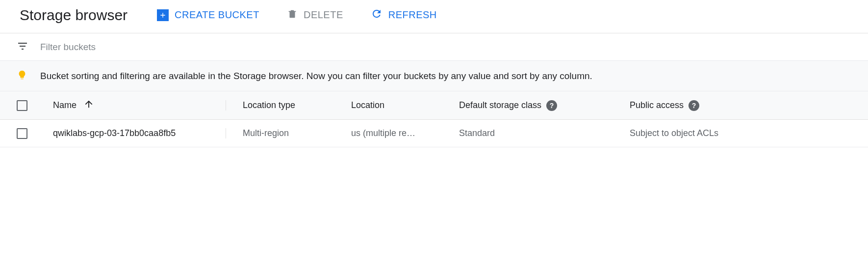 Image resolution: width=868 pixels, height=274 pixels. Describe the element at coordinates (266, 134) in the screenshot. I see `location-type-value: Multi-region` at that location.